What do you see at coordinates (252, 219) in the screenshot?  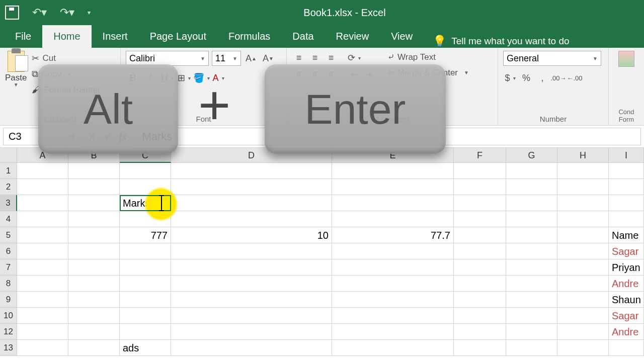 I see `cell-D4` at bounding box center [252, 219].